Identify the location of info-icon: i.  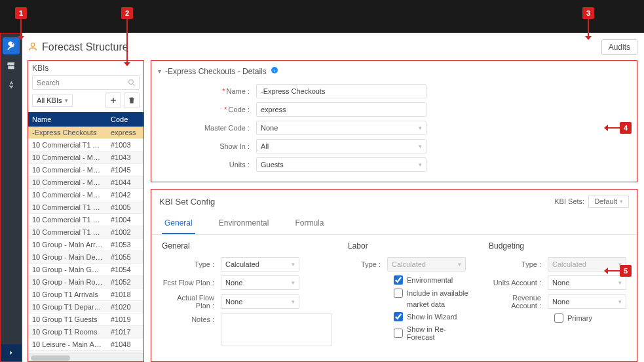
(275, 71).